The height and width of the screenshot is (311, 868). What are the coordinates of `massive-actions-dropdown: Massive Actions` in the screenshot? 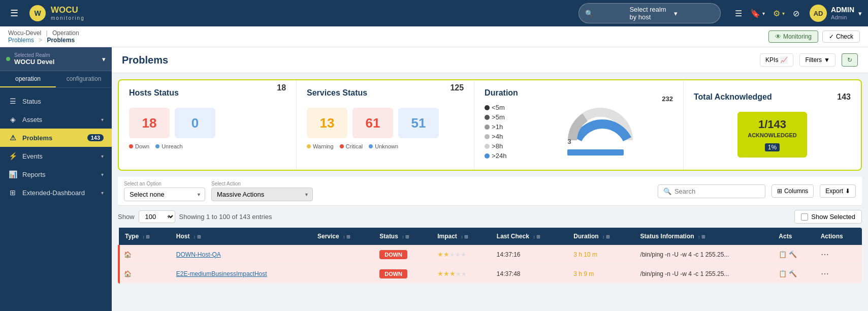 It's located at (262, 194).